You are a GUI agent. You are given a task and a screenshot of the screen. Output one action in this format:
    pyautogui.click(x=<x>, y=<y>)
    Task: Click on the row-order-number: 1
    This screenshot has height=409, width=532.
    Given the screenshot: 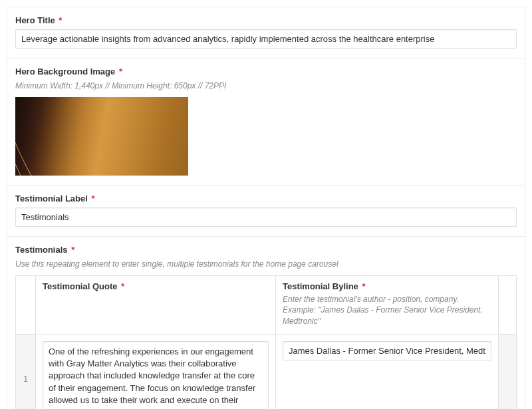 What is the action you would take?
    pyautogui.click(x=25, y=379)
    